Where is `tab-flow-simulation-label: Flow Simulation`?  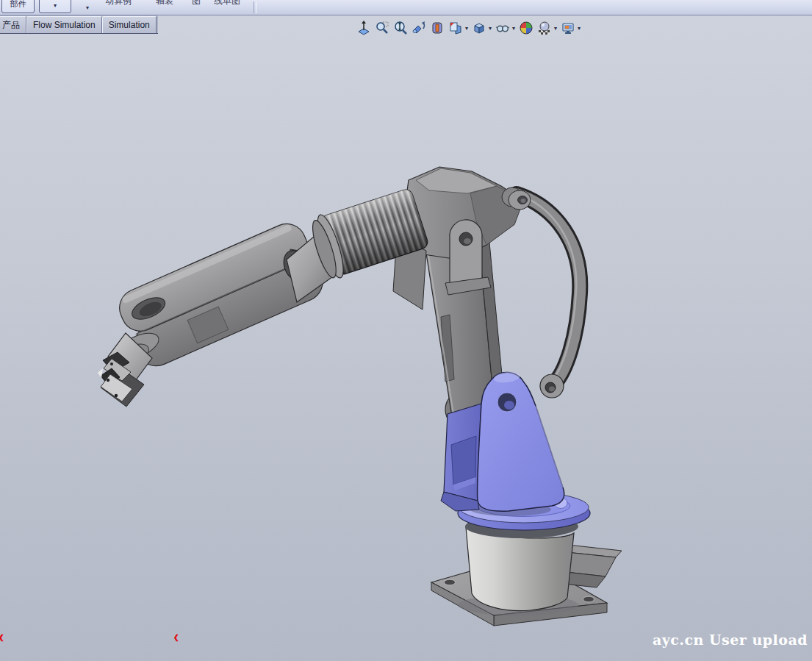 tab-flow-simulation-label: Flow Simulation is located at coordinates (65, 25).